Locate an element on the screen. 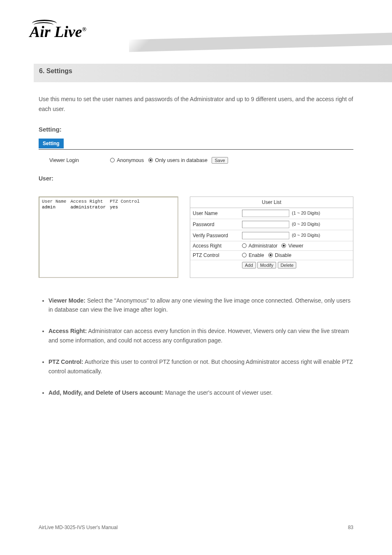  save-button: Save is located at coordinates (219, 160).